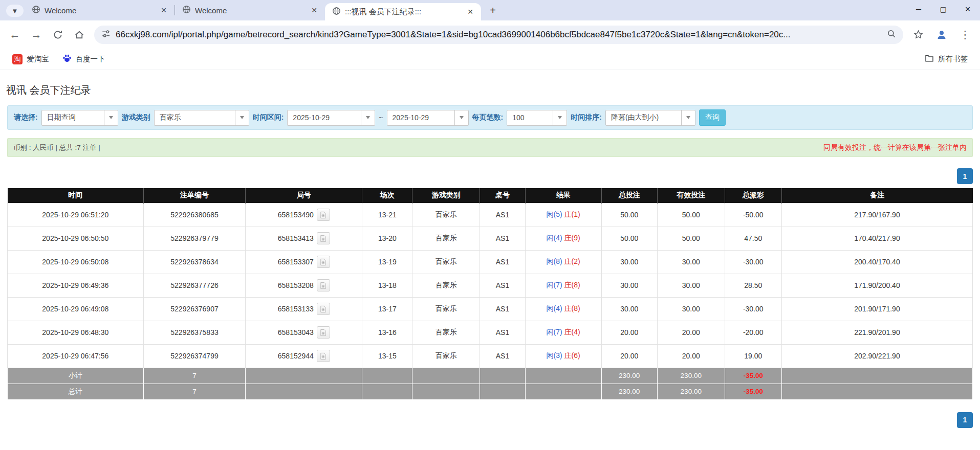 The width and height of the screenshot is (980, 450). I want to click on all-bookmarks-label: 所有书签, so click(953, 59).